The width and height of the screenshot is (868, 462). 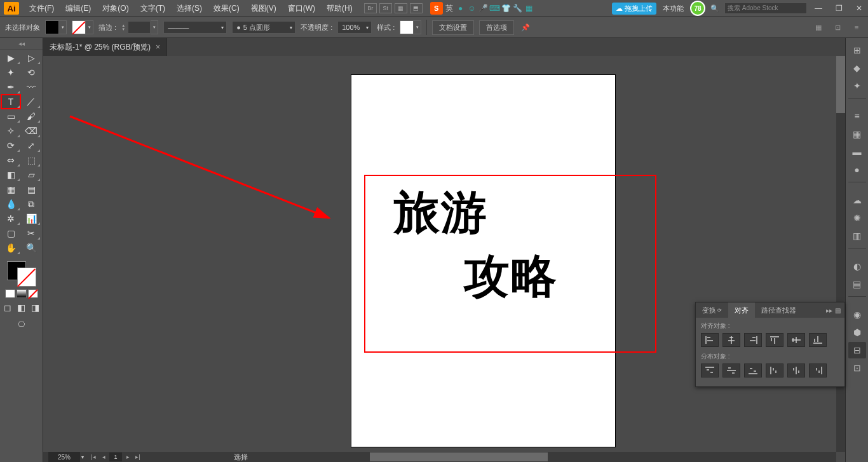 What do you see at coordinates (698, 8) in the screenshot?
I see `sync-badge: 78` at bounding box center [698, 8].